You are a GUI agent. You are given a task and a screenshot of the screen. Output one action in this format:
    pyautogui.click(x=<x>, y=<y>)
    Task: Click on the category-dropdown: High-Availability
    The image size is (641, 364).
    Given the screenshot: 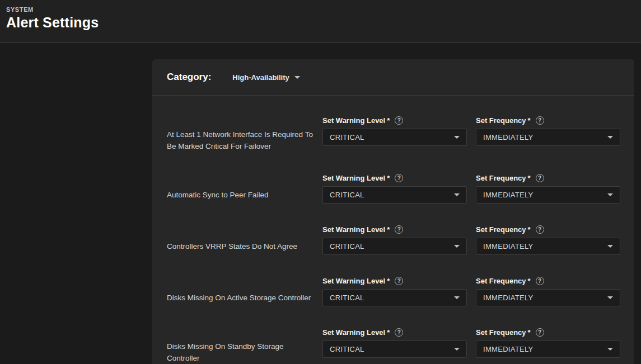 What is the action you would take?
    pyautogui.click(x=266, y=77)
    